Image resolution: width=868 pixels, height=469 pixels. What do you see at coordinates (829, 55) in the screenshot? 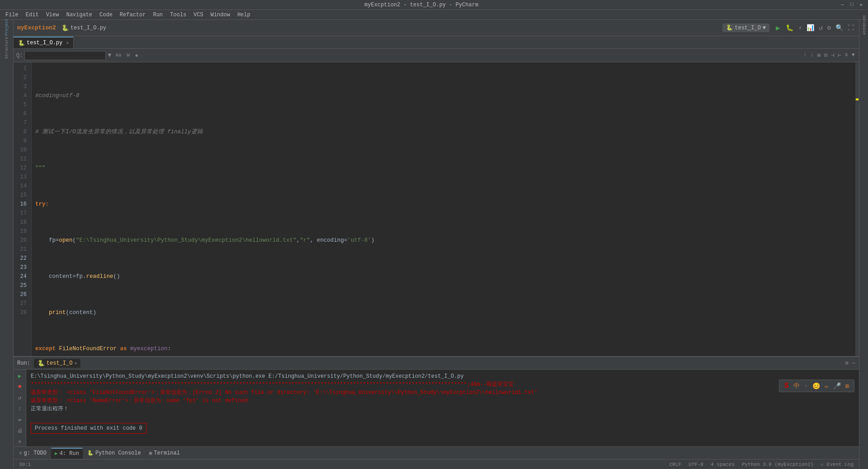
I see `search-nav: ↑ ↓ ⊞ ⊡ ⊣ ⊢ ≡ ▼` at bounding box center [829, 55].